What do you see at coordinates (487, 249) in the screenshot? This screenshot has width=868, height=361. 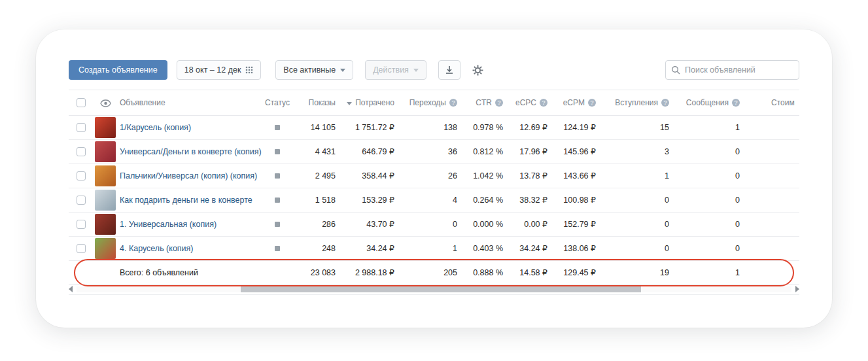 I see `cell-ctr: 0.403 %` at bounding box center [487, 249].